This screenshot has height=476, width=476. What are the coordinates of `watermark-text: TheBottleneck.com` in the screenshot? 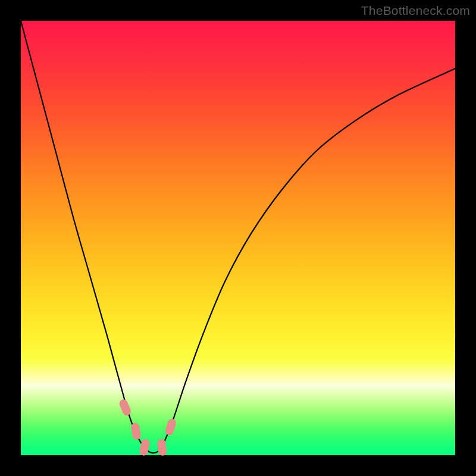 It's located at (415, 11).